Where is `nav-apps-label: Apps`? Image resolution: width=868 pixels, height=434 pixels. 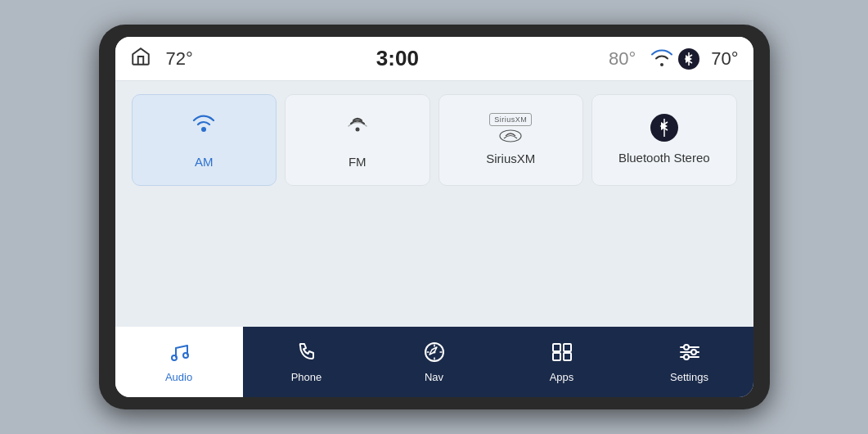
nav-apps-label: Apps is located at coordinates (562, 377).